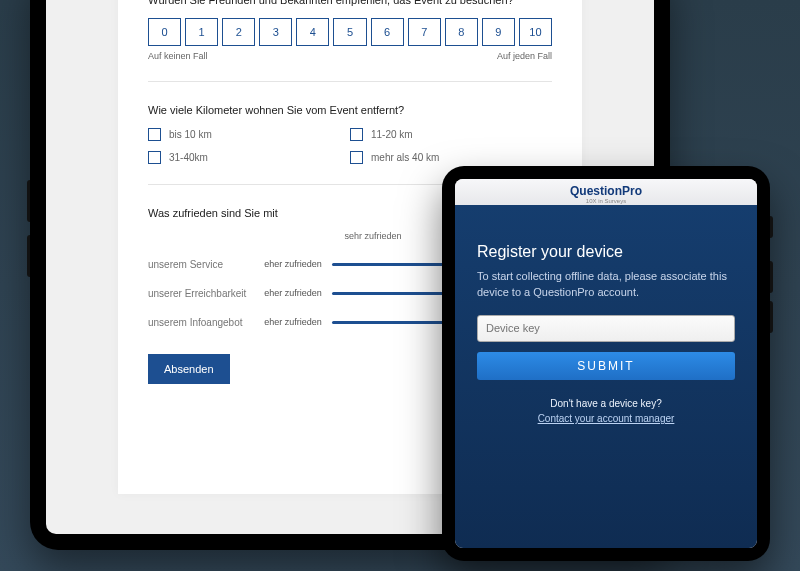 Image resolution: width=800 pixels, height=571 pixels. Describe the element at coordinates (350, 146) in the screenshot. I see `checkbox-grid: bis 10 km 11-20 km 31-40km mehr als 40 k…` at that location.